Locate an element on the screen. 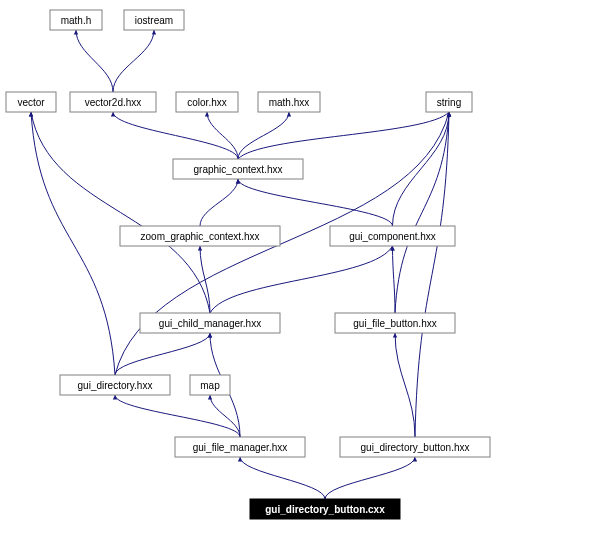 The image size is (593, 540). node-iostream: iostream is located at coordinates (154, 20).